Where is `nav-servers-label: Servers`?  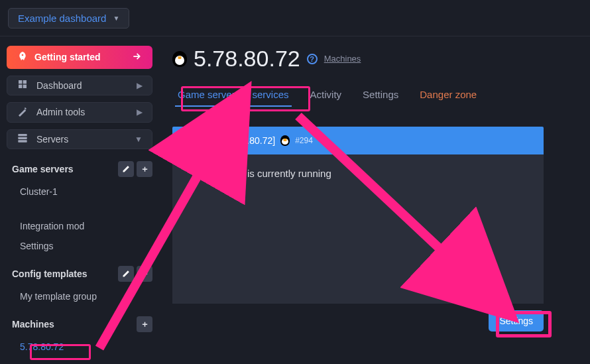
nav-servers-label: Servers is located at coordinates (52, 139).